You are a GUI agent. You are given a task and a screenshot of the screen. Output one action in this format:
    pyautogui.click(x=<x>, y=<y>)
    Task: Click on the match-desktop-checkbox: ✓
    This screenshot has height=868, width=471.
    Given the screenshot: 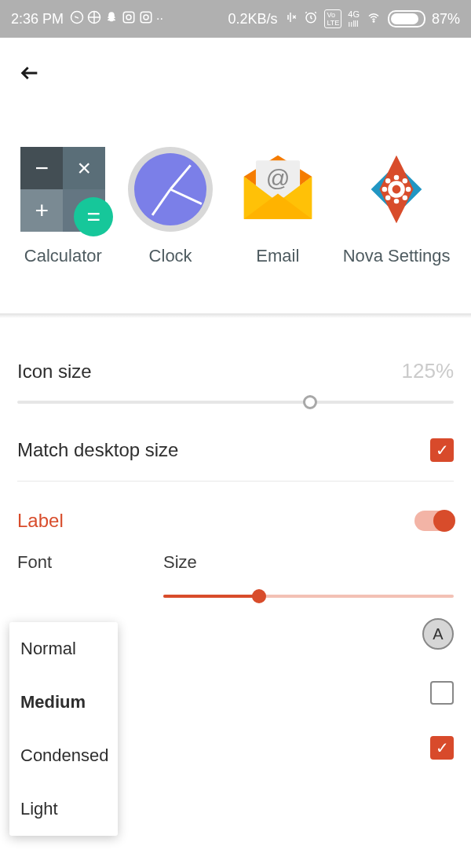 What is the action you would take?
    pyautogui.click(x=442, y=450)
    